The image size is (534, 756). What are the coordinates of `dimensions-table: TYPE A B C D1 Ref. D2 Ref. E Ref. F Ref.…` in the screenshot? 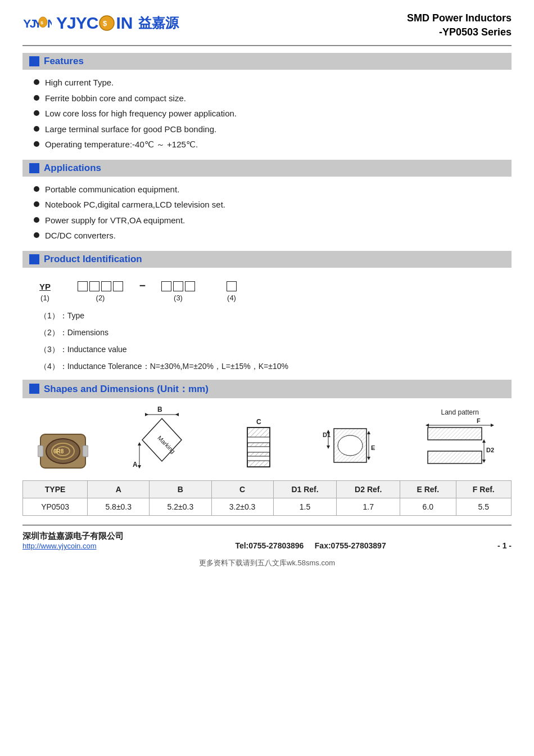 It's located at (267, 498).